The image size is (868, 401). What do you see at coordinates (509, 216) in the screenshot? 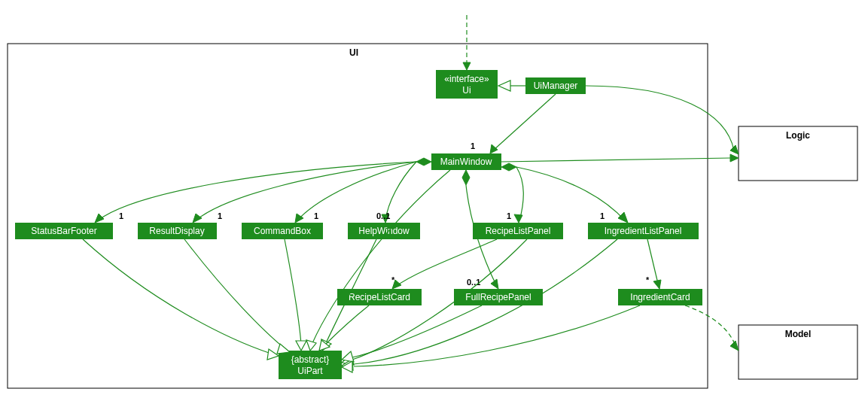
I see `multiplicity-recipelistpanel: 1` at bounding box center [509, 216].